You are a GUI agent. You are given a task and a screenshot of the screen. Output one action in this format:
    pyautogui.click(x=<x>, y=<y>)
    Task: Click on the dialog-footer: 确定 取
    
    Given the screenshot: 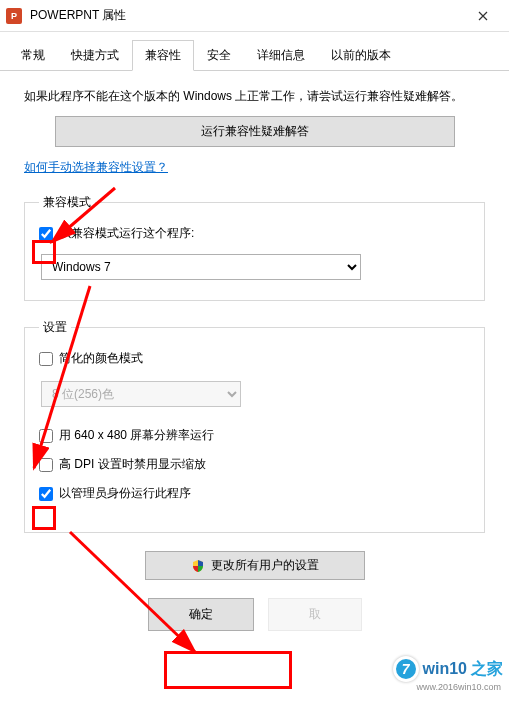 What is the action you would take?
    pyautogui.click(x=254, y=606)
    